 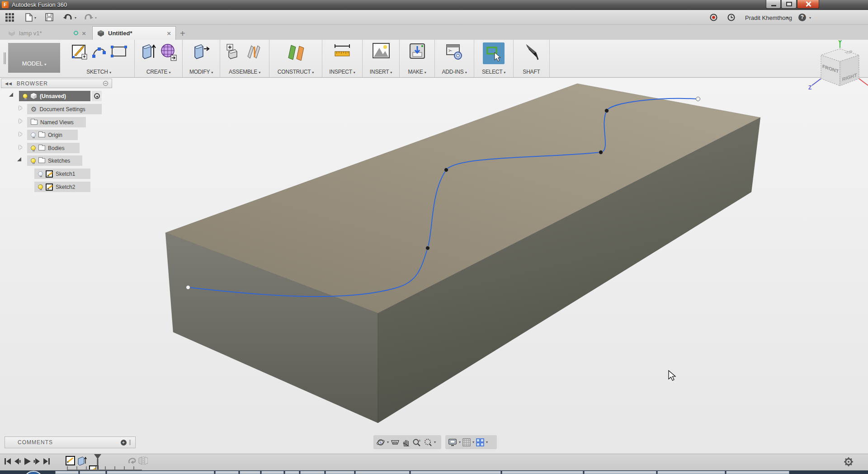 What do you see at coordinates (255, 52) in the screenshot?
I see `joint-icon` at bounding box center [255, 52].